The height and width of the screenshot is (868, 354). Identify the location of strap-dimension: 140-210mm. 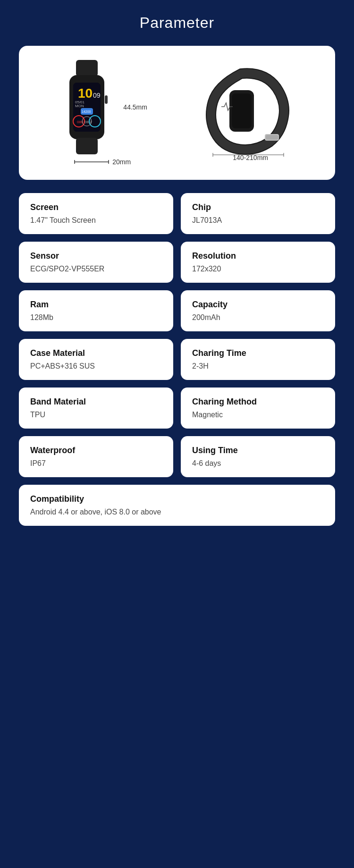
(250, 158).